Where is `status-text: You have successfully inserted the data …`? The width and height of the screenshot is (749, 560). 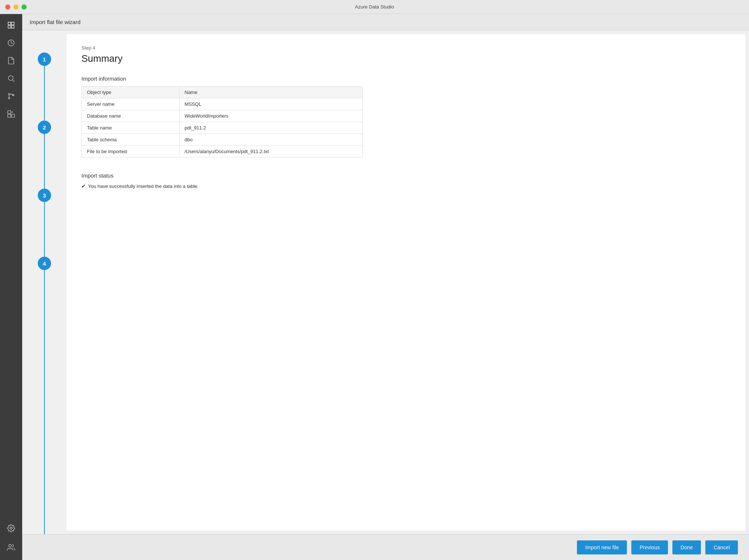 status-text: You have successfully inserted the data … is located at coordinates (144, 186).